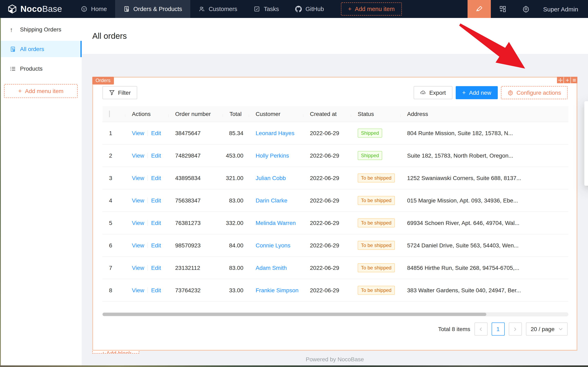  Describe the element at coordinates (271, 268) in the screenshot. I see `customer-link: Adam Smith` at that location.